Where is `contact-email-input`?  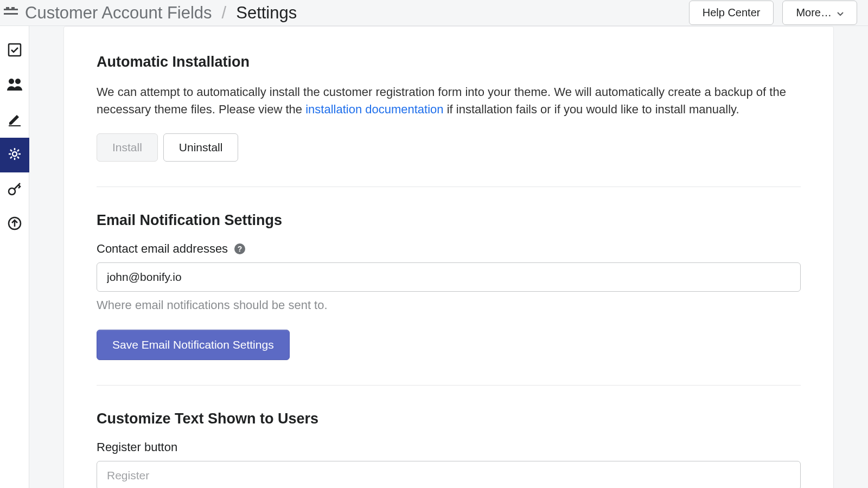
contact-email-input is located at coordinates (449, 277).